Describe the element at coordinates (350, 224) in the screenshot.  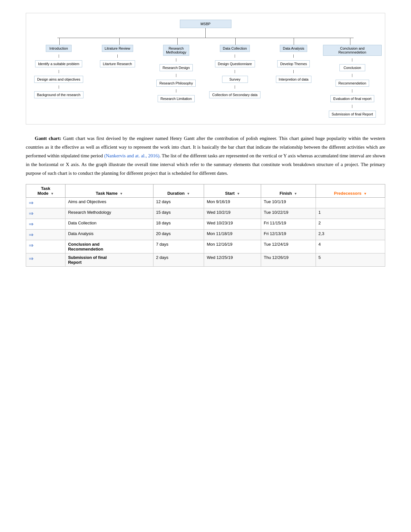
I see `cell-predecessors: 2` at that location.